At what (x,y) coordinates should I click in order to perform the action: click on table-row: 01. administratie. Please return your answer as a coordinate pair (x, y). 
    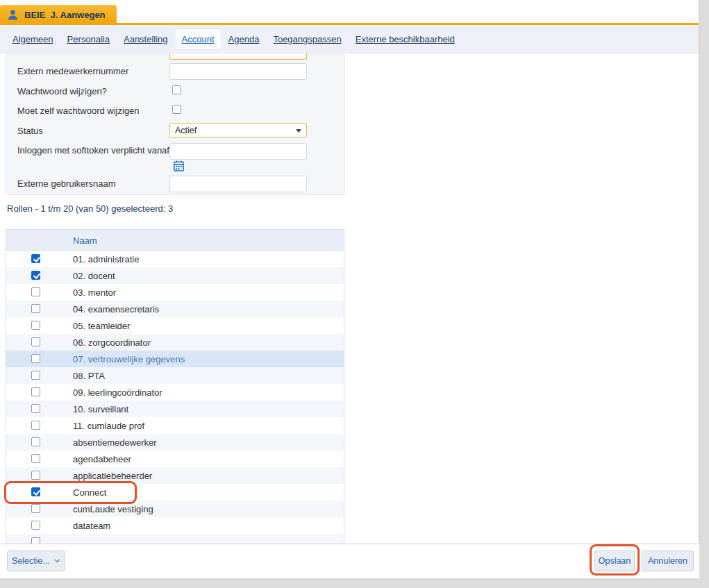
    Looking at the image, I should click on (175, 259).